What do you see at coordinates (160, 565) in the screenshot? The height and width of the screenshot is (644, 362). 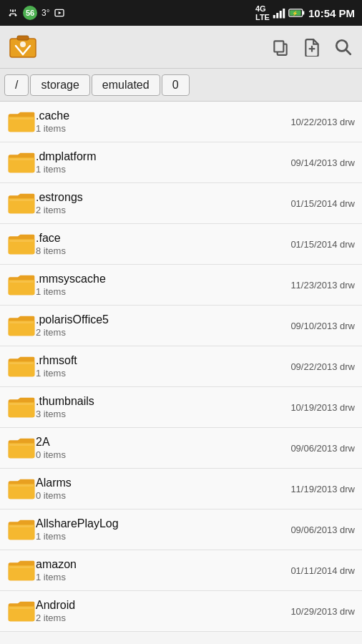 I see `file-name: amazon` at bounding box center [160, 565].